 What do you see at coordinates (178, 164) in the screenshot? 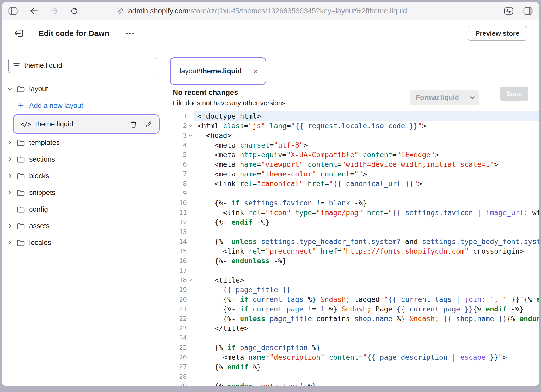
I see `gutter-line: 6` at bounding box center [178, 164].